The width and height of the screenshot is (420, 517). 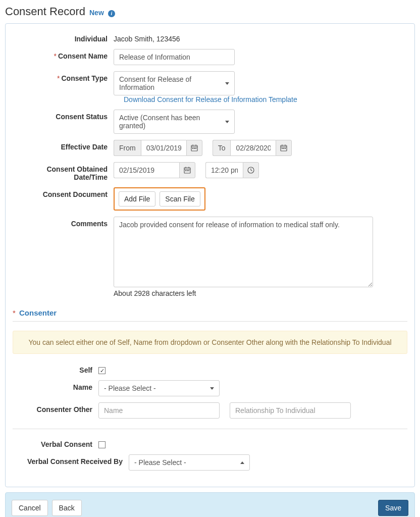 What do you see at coordinates (159, 388) in the screenshot?
I see `consenter-name-select: - Please Select -` at bounding box center [159, 388].